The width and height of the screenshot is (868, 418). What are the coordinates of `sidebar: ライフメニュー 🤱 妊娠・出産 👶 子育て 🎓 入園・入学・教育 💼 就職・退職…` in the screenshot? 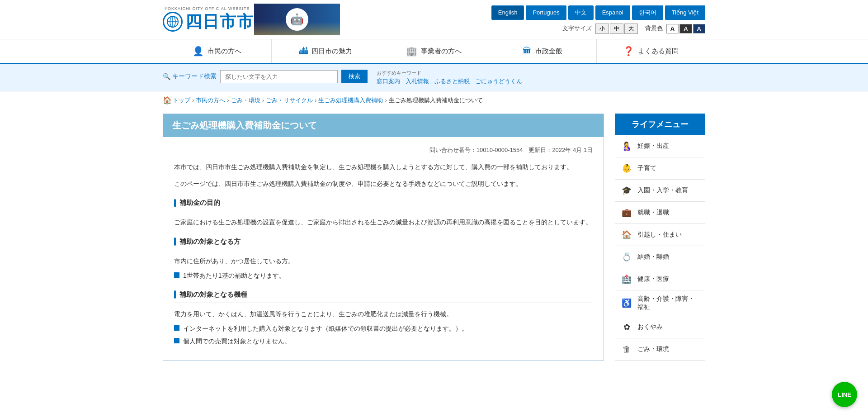 It's located at (660, 237).